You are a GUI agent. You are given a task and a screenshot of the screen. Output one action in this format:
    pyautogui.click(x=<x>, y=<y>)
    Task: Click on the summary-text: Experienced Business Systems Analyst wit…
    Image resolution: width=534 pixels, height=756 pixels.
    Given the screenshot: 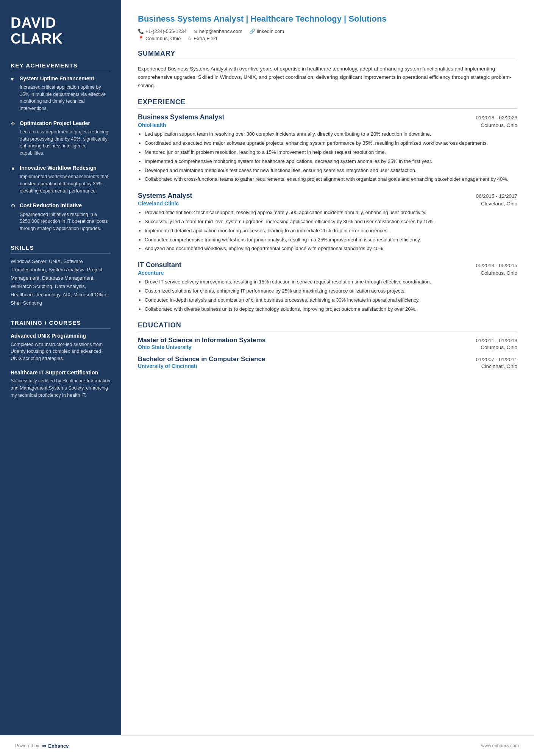 What is the action you would take?
    pyautogui.click(x=328, y=77)
    